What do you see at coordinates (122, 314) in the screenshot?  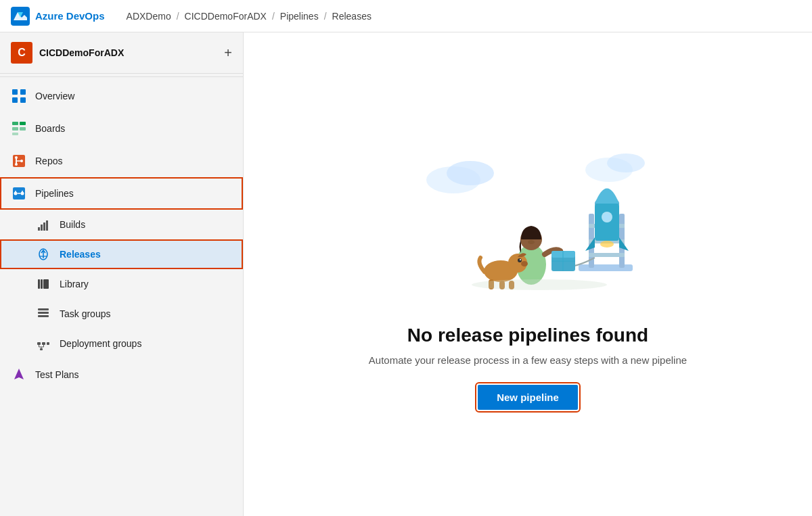 I see `sidebar-item-task-groups: Task groups` at bounding box center [122, 314].